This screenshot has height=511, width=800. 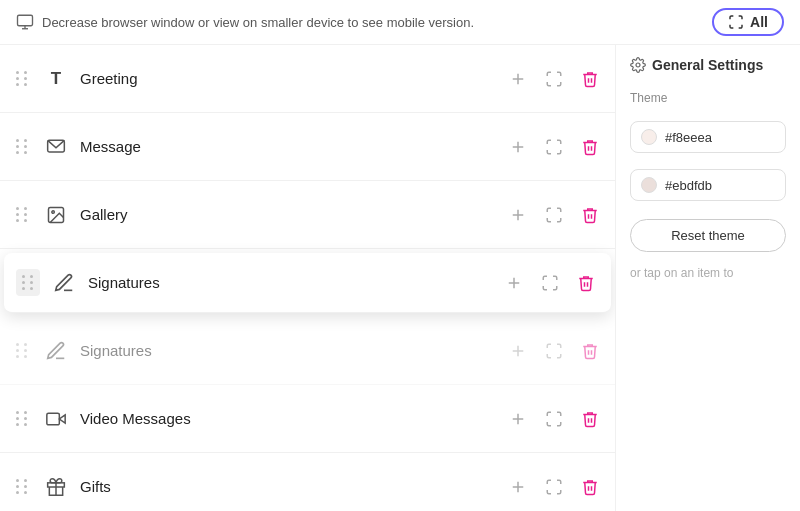 I want to click on video-messages-add-btn, so click(x=518, y=419).